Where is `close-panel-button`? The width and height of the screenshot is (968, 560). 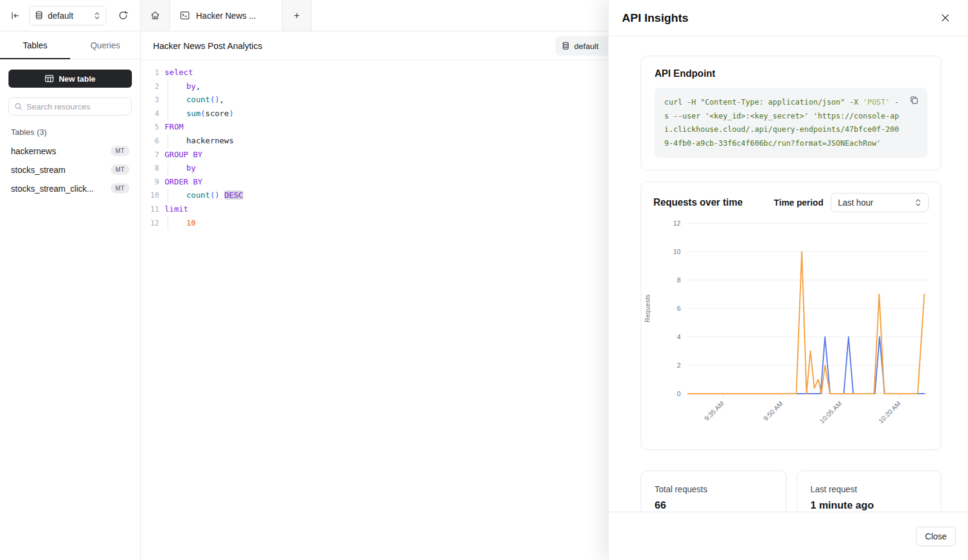
close-panel-button is located at coordinates (945, 18).